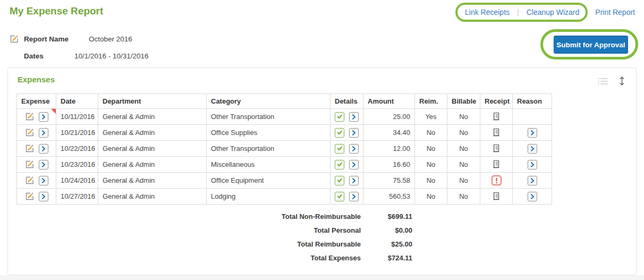  I want to click on submit-button-wrap: Submit for Approval, so click(591, 45).